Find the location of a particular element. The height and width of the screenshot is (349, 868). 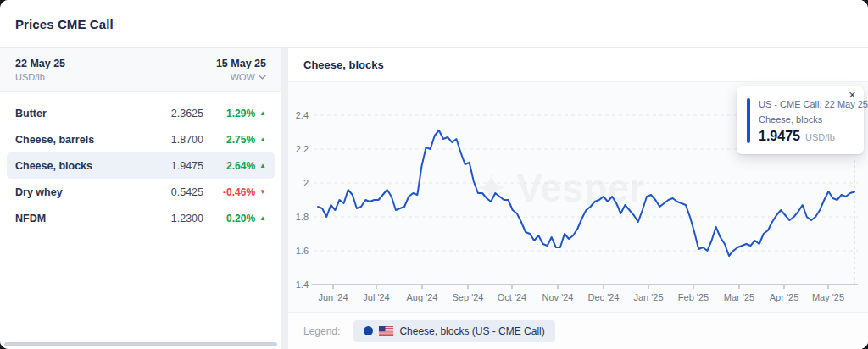

price-rows-list: Butter2.36251.29%▲Cheese, barrels1.87002… is located at coordinates (141, 162).